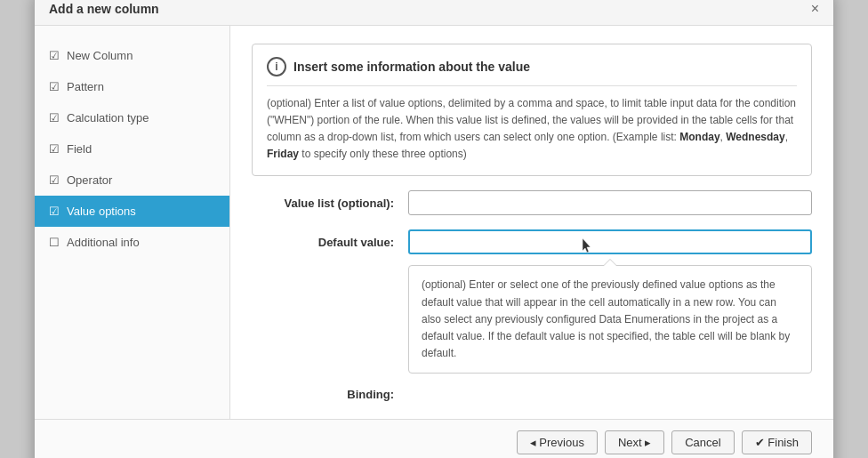 This screenshot has height=458, width=868. I want to click on dialog-header: Add a new column ×, so click(434, 12).